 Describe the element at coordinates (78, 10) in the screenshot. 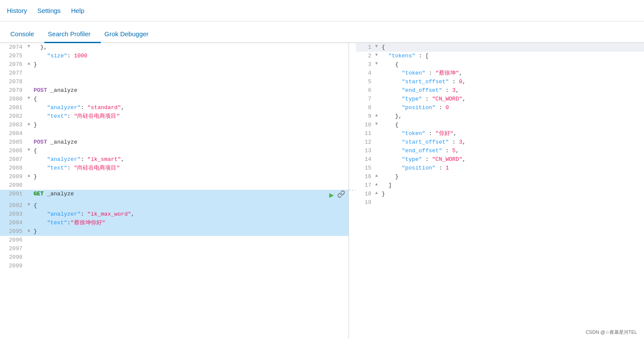

I see `menu-help: Help` at that location.